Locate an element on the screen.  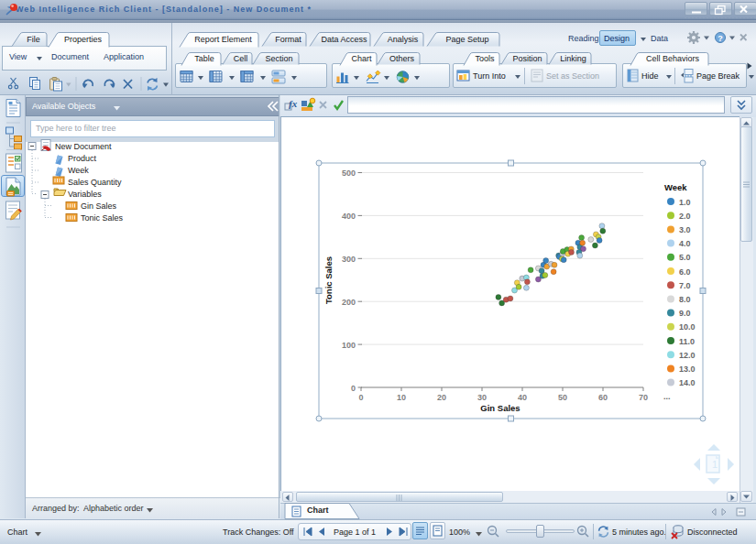
svg-text: 300 is located at coordinates (348, 259).